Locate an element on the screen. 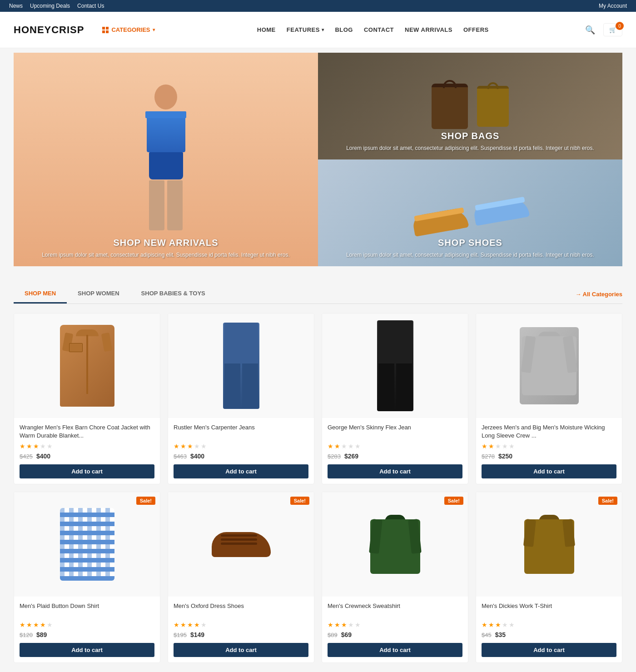 Image resolution: width=636 pixels, height=672 pixels. price-row-2: $463 $400 is located at coordinates (241, 456).